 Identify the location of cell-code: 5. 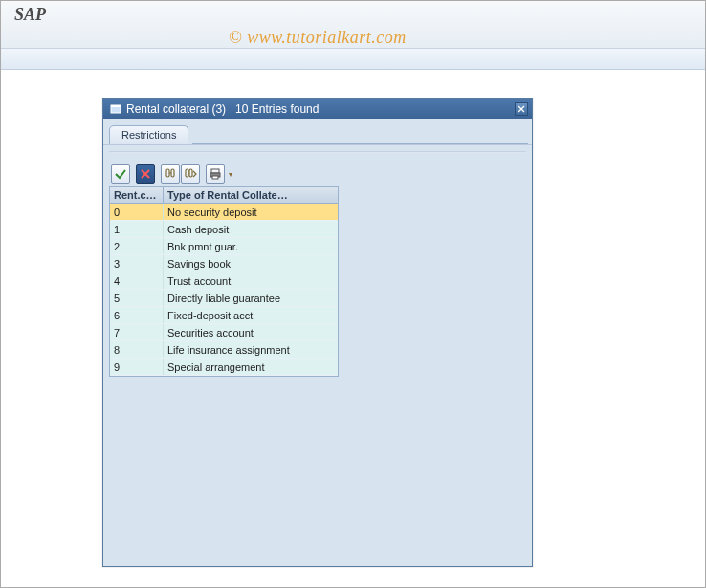
(137, 298).